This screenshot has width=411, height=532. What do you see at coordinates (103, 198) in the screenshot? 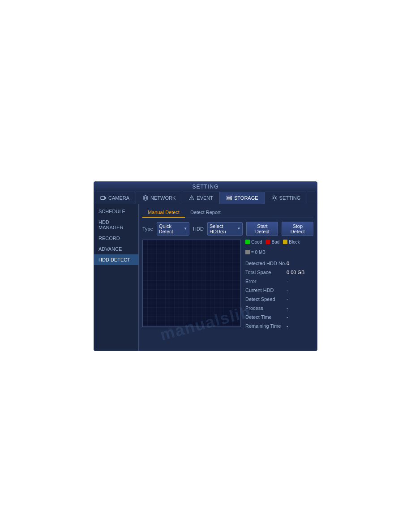
I see `camera-icon` at bounding box center [103, 198].